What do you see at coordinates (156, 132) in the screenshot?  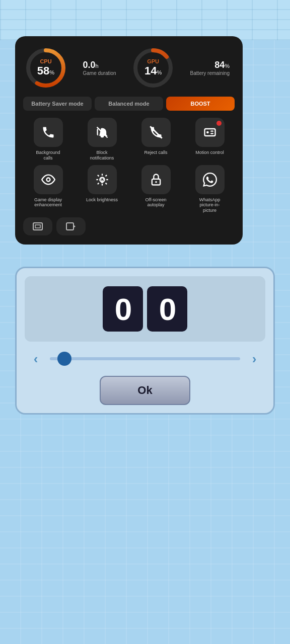 I see `reject-calls-icon-box` at bounding box center [156, 132].